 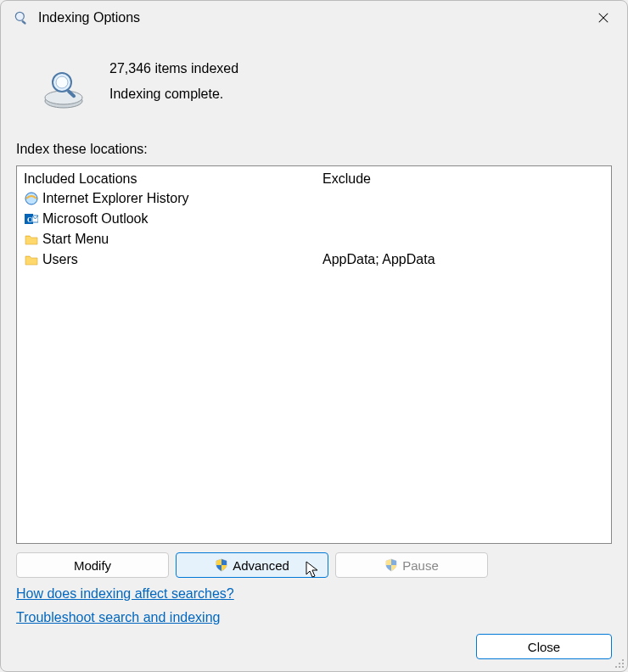 I want to click on location-row: Start Menu, so click(x=166, y=239).